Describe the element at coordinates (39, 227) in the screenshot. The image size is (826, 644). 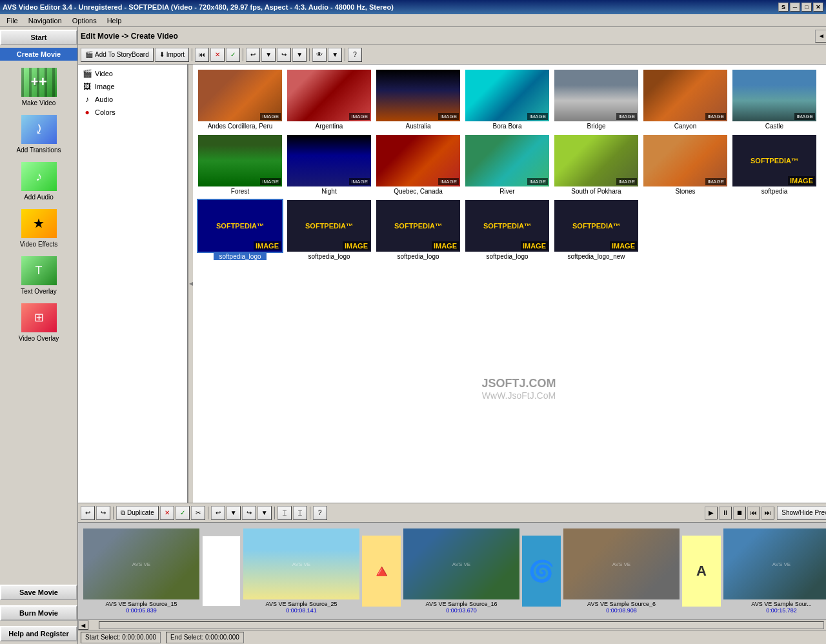
I see `sidebar-item-video-effects: ★ Video Effects` at that location.